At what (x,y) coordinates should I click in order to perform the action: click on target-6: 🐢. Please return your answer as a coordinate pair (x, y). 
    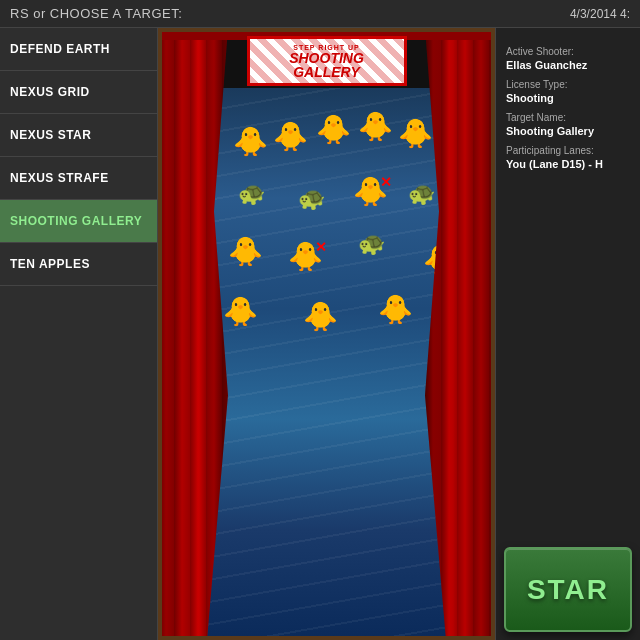
    Looking at the image, I should click on (252, 194).